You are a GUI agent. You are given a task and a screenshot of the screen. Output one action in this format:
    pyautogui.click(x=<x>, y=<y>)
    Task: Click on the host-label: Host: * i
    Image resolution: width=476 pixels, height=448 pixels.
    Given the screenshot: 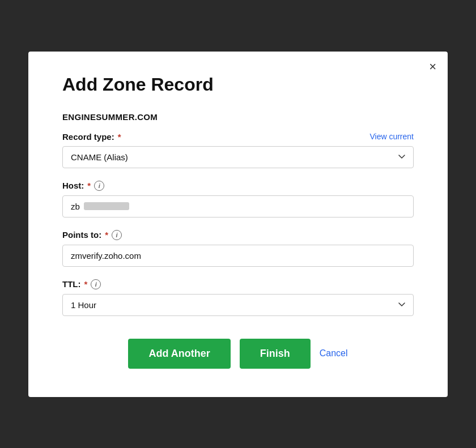 What is the action you would take?
    pyautogui.click(x=83, y=186)
    